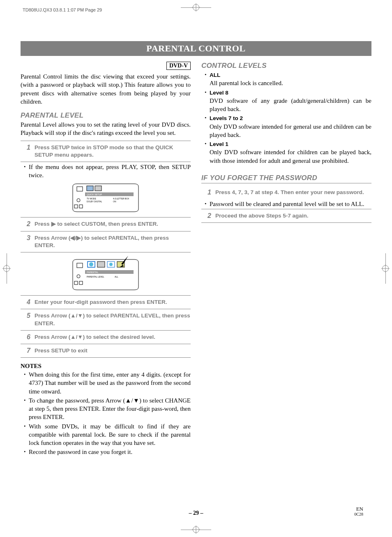 This screenshot has width=392, height=537. What do you see at coordinates (178, 66) in the screenshot?
I see `dvd-v-badge: DVD-V` at bounding box center [178, 66].